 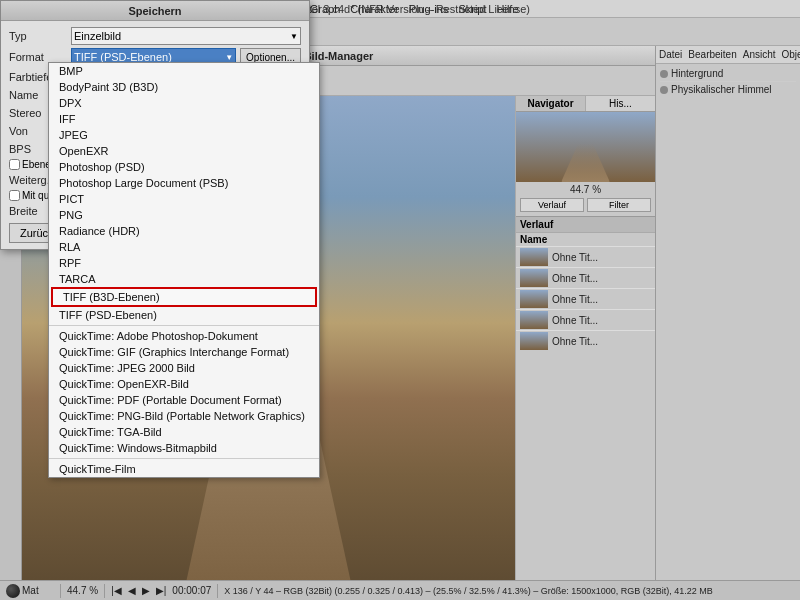 I want to click on dropdown-qt-pdf: QuickTime: PDF (Portable Document Format…, so click(x=184, y=400).